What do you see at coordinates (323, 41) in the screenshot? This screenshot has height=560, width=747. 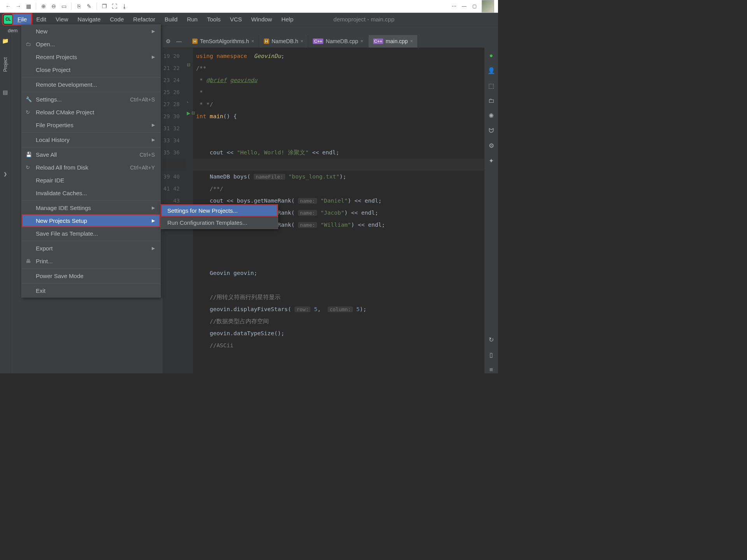 I see `editor-tabs-row: ⚙ — HTenSortAlgorithms.h× HNameDB.h× C++…` at bounding box center [323, 41].